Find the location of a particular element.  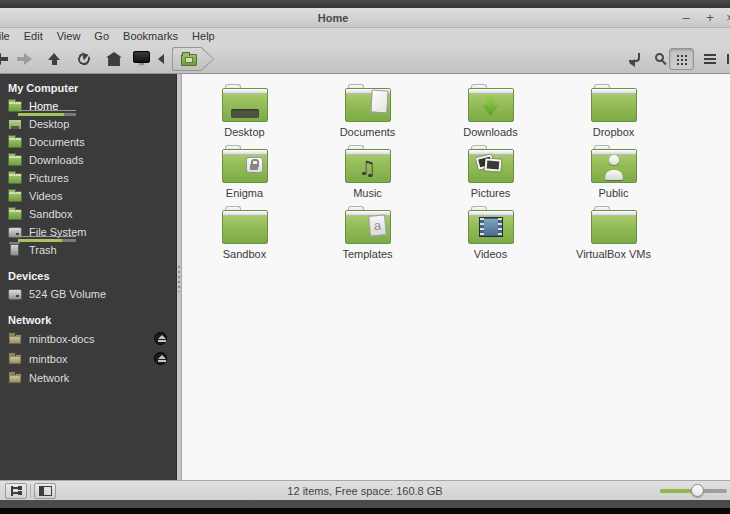

file-icon-documents: Documents is located at coordinates (368, 112).